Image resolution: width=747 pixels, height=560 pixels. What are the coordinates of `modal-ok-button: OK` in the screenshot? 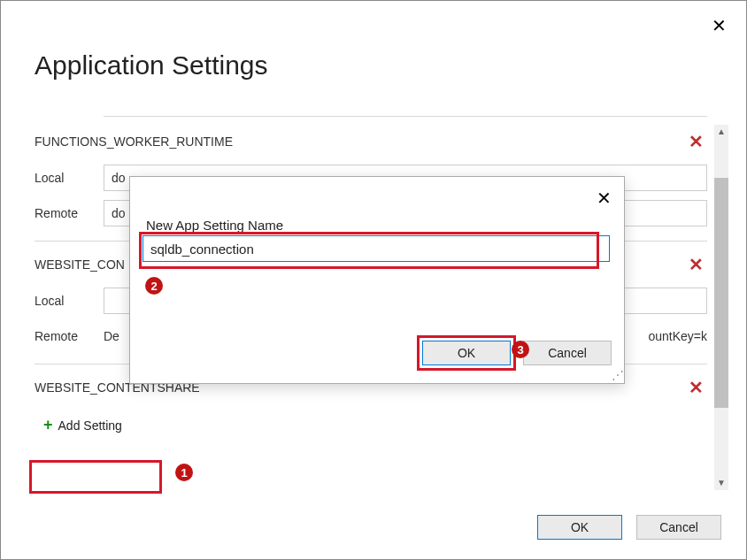 It's located at (466, 353).